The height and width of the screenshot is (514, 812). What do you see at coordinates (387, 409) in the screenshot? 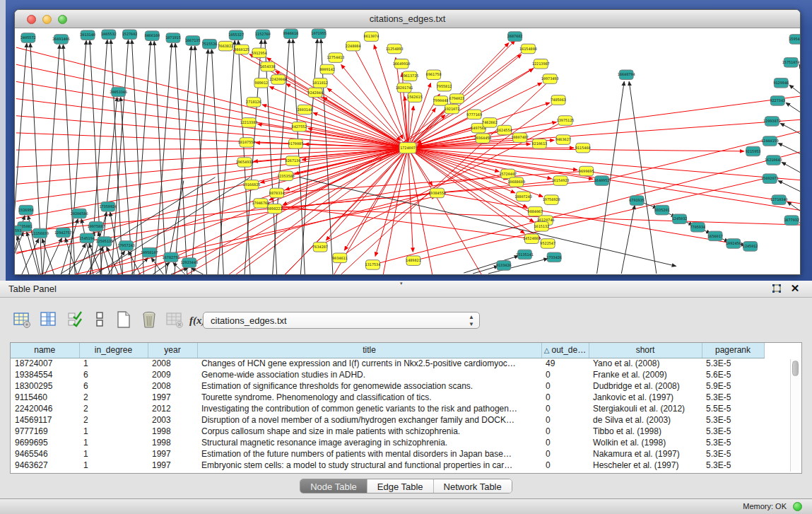
I see `table-row: 2242004622012Investigating the contribut…` at bounding box center [387, 409].